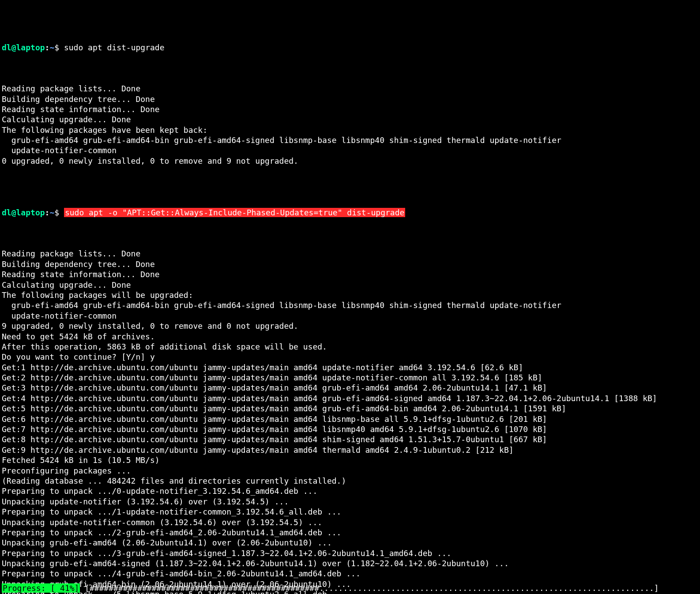 The width and height of the screenshot is (700, 594). Describe the element at coordinates (350, 378) in the screenshot. I see `output-line: Get:2 http://de.archive.ubuntu.com/ubunt…` at that location.